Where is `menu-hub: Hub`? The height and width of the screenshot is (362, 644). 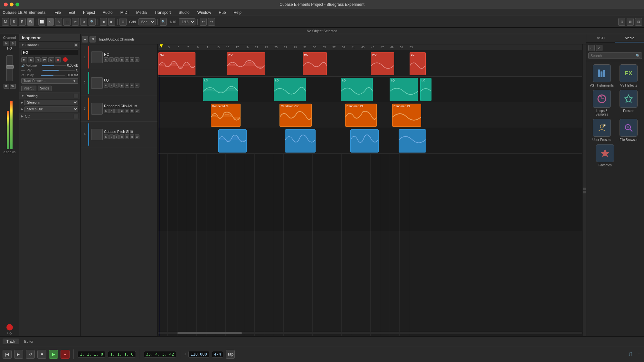
menu-hub: Hub is located at coordinates (222, 13).